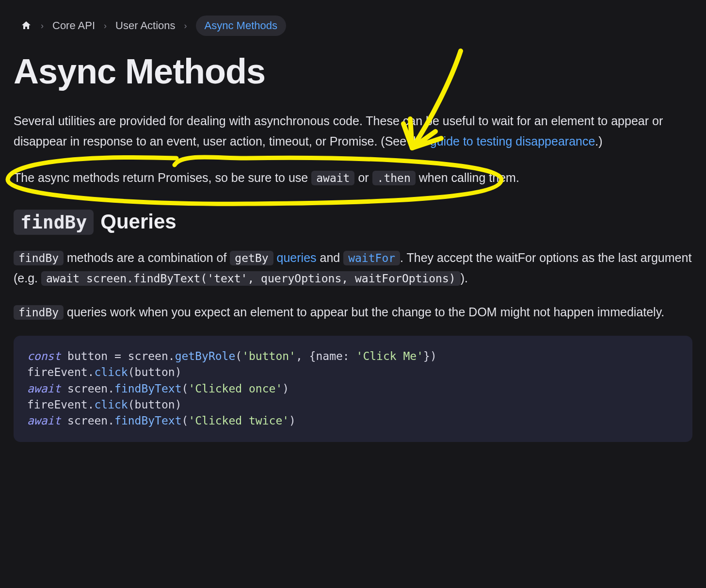  What do you see at coordinates (353, 178) in the screenshot?
I see `callout-text: The async methods return Promises, so be…` at bounding box center [353, 178].